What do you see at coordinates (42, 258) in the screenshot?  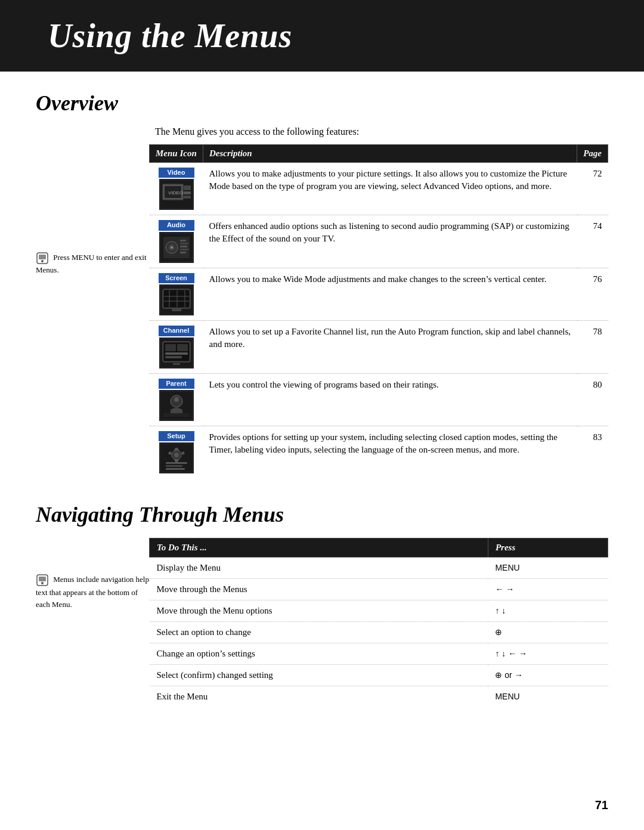 I see `menu-remote-icon` at bounding box center [42, 258].